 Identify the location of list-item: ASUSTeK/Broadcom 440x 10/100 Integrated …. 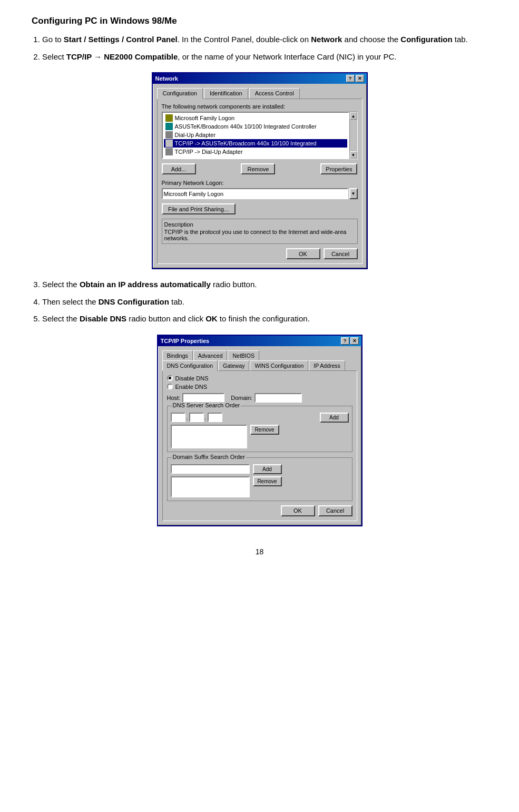
(256, 126).